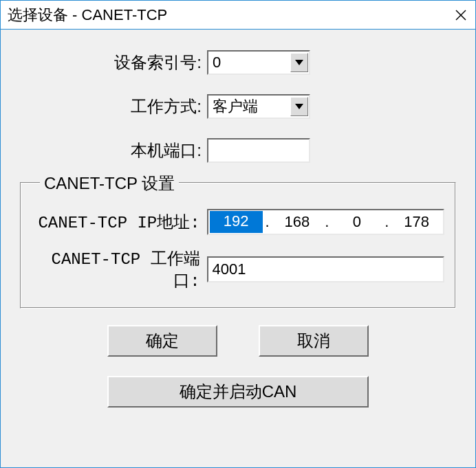 Image resolution: width=476 pixels, height=468 pixels. I want to click on ok-button: 确定, so click(162, 341).